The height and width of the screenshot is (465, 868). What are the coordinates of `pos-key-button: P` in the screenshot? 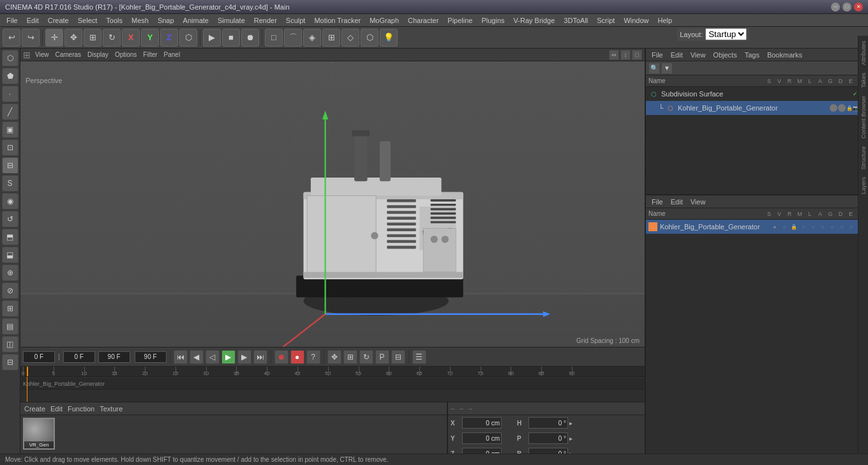 It's located at (382, 357).